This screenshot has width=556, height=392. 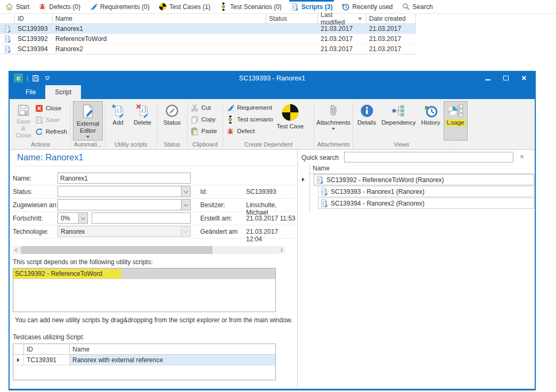 What do you see at coordinates (406, 6) in the screenshot?
I see `search-icon` at bounding box center [406, 6].